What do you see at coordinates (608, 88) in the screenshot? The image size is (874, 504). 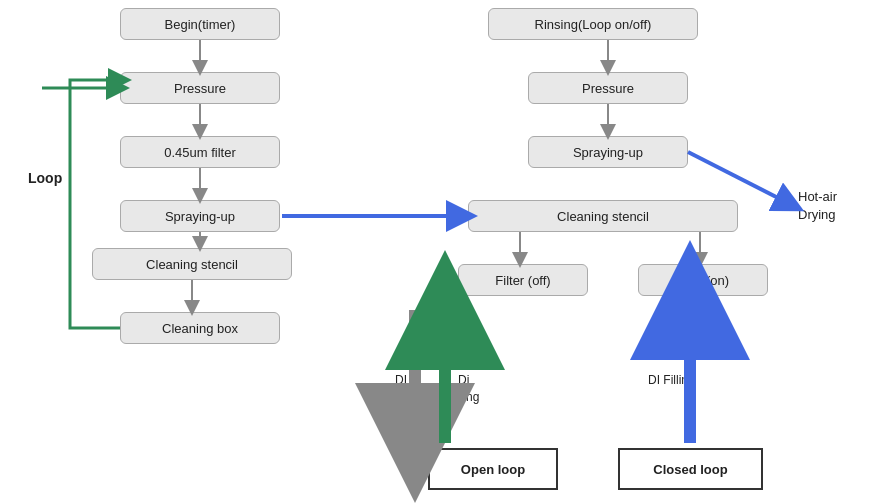 I see `pressure-right-box: Pressure` at bounding box center [608, 88].